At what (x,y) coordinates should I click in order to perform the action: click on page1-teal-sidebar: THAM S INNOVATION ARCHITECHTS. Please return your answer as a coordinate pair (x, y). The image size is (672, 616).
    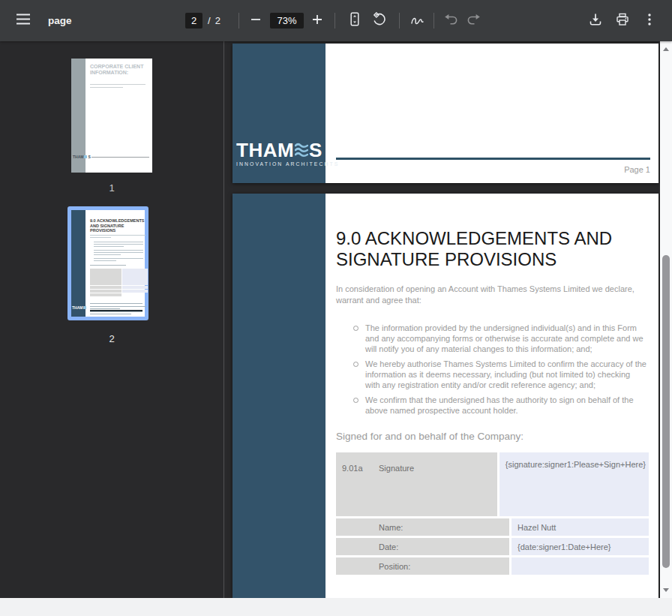
    Looking at the image, I should click on (279, 113).